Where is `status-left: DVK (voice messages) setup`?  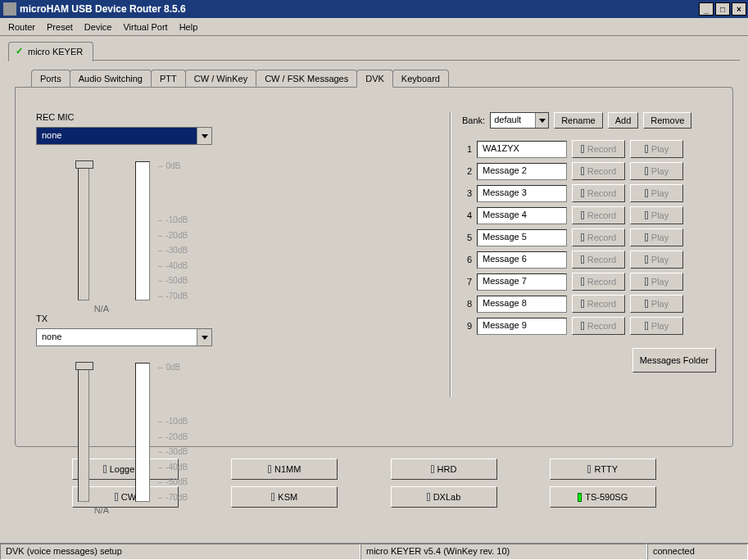 status-left: DVK (voice messages) setup is located at coordinates (180, 552).